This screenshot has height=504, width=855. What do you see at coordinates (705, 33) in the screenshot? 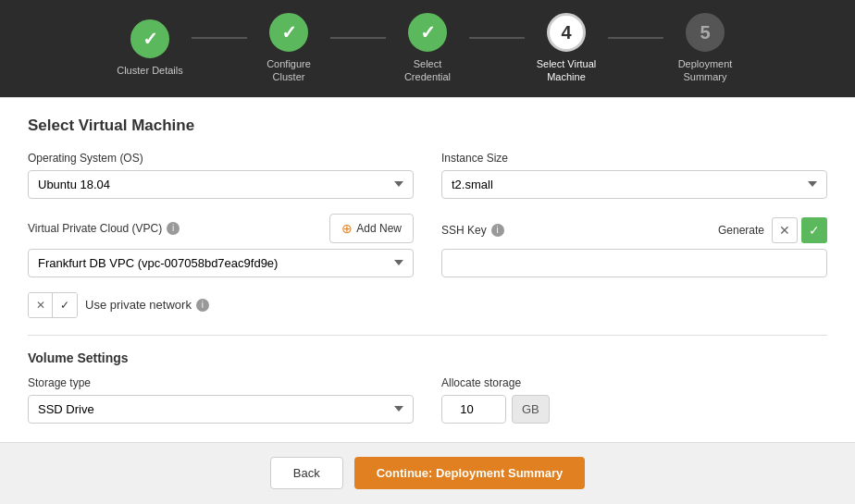
I see `step-number-5: 5` at bounding box center [705, 33].